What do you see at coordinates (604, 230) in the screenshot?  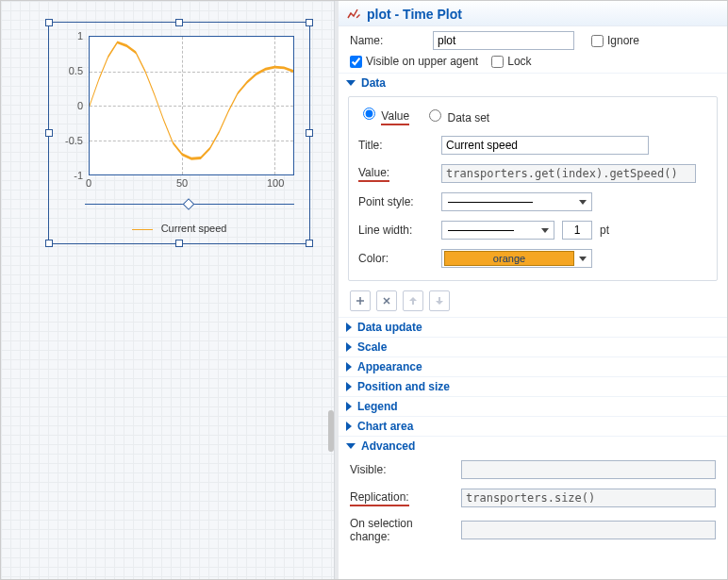 I see `line-width-unit: pt` at bounding box center [604, 230].